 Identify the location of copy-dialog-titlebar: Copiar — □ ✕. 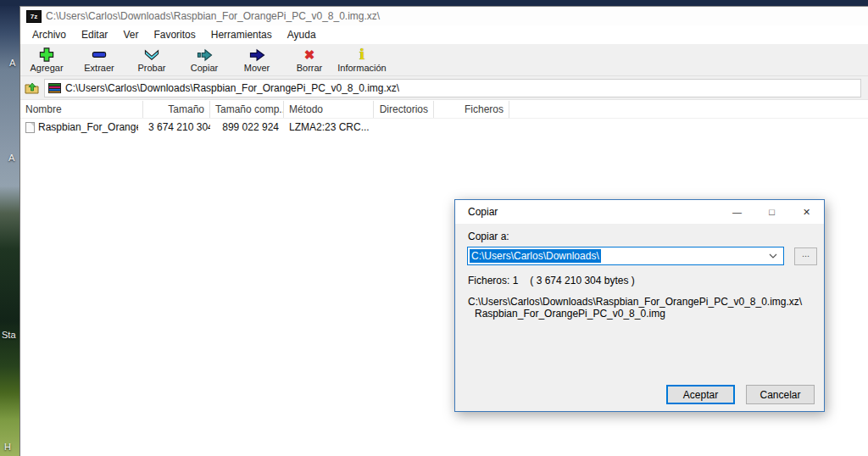
(639, 212).